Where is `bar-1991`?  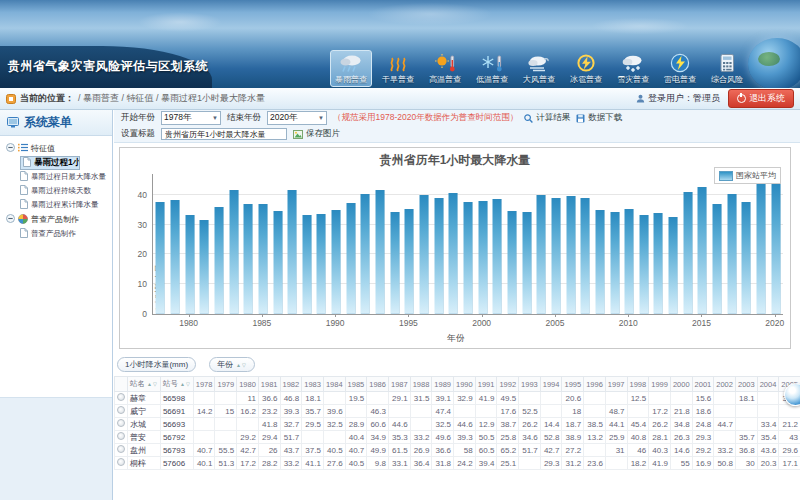 bar-1991 is located at coordinates (350, 258).